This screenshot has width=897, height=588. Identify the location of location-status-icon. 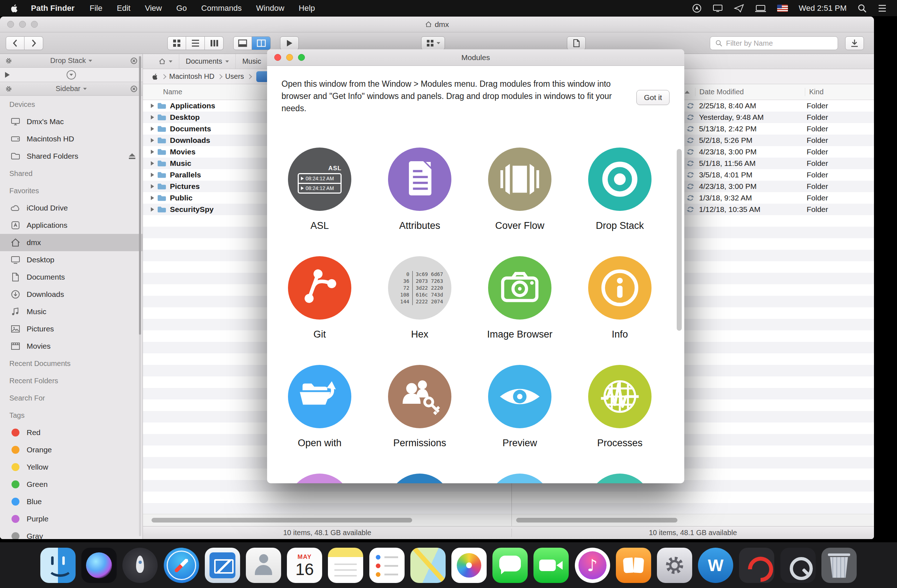
(697, 8).